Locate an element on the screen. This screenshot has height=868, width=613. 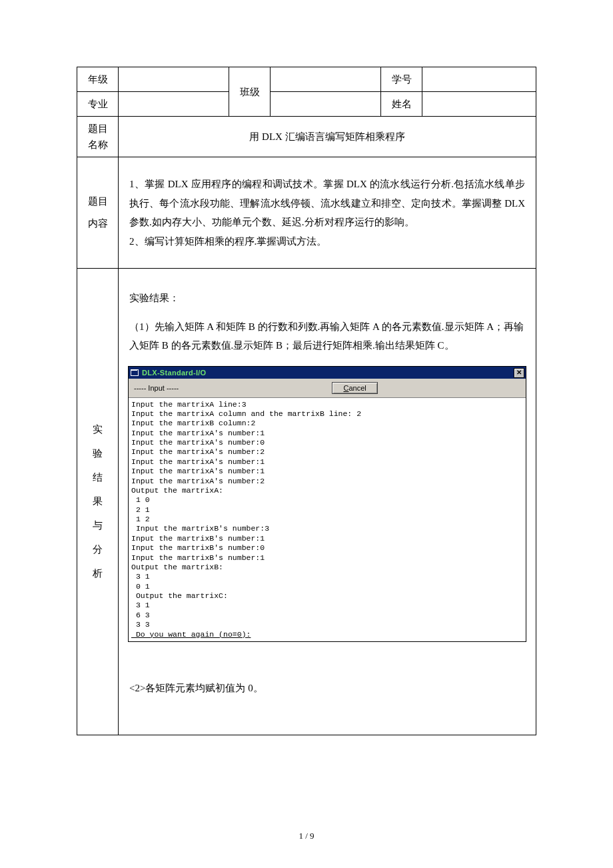
title-label: 题目名称 is located at coordinates (98, 137).